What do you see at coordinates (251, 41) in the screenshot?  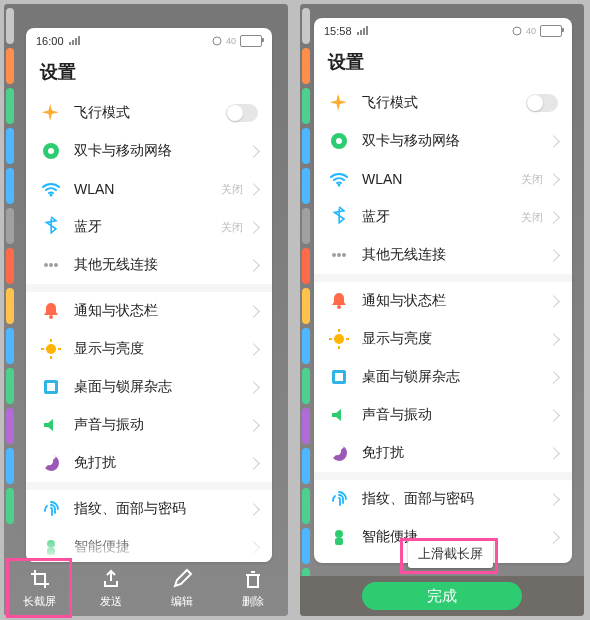 I see `battery-icon` at bounding box center [251, 41].